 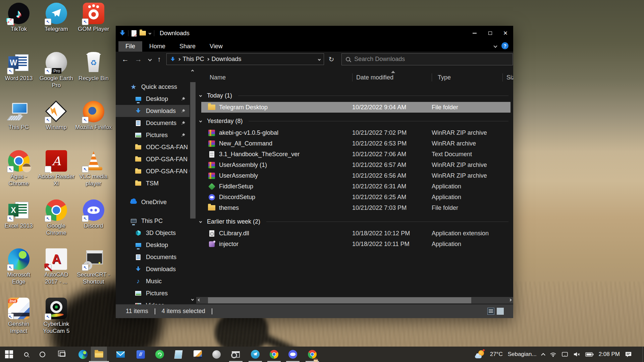 What do you see at coordinates (141, 354) in the screenshot?
I see `m-app-icon: //` at bounding box center [141, 354].